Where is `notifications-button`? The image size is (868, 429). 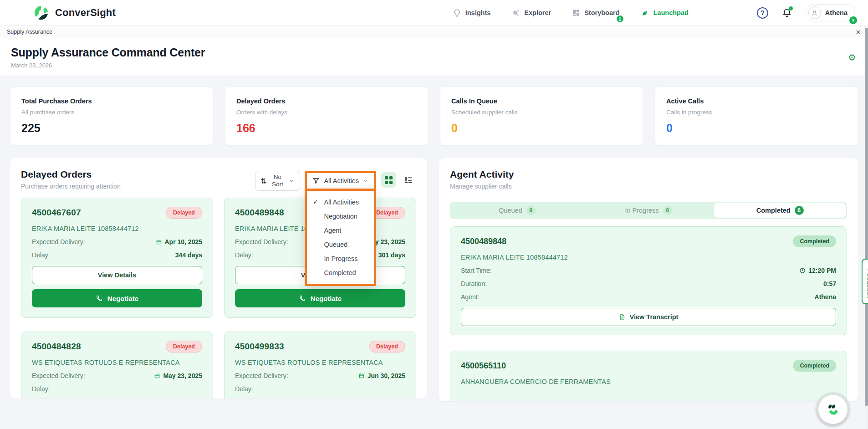 notifications-button is located at coordinates (787, 13).